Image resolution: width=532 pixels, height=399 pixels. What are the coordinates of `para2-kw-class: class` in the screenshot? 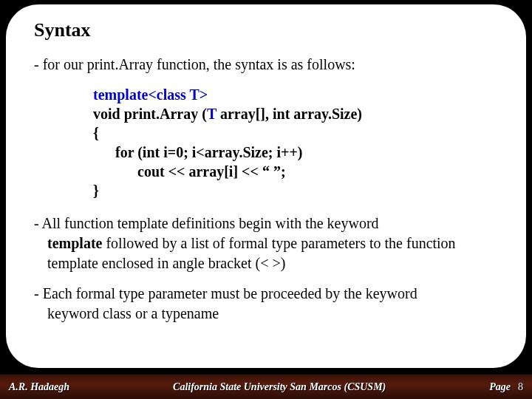 It's located at (117, 313).